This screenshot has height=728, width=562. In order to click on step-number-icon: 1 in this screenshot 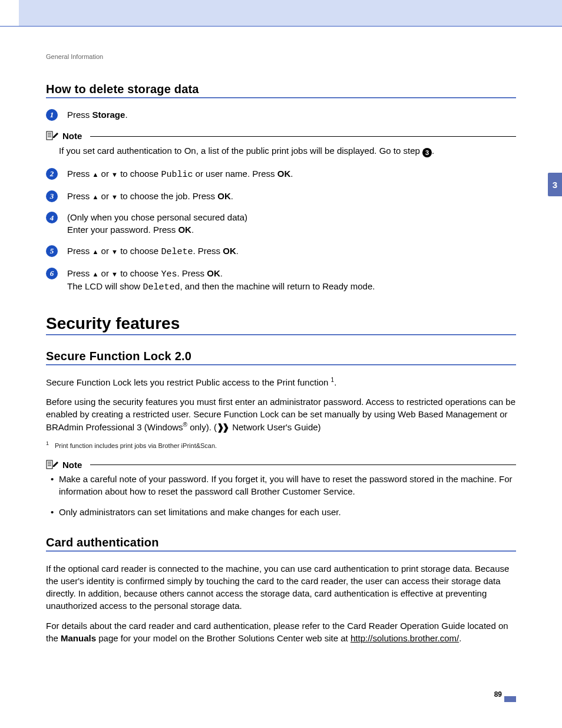, I will do `click(52, 115)`.